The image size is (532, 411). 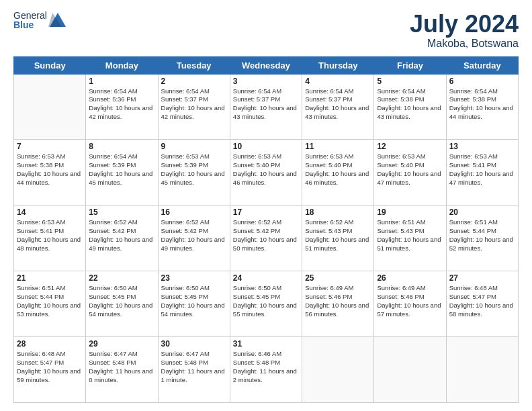 I want to click on day-info: Sunrise: 6:54 AM Sunset: 5:36 PM Dayligh…, so click(x=122, y=105).